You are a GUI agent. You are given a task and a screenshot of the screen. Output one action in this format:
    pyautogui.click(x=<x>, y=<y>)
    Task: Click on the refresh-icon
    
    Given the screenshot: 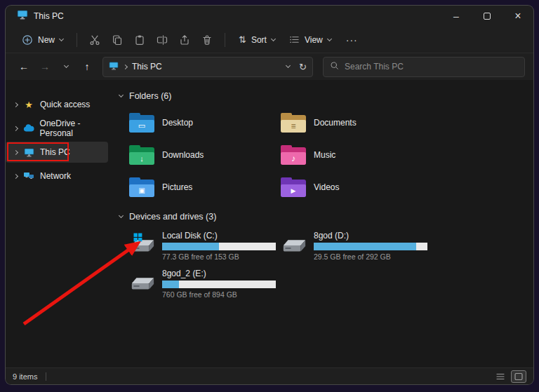 What is the action you would take?
    pyautogui.click(x=303, y=67)
    